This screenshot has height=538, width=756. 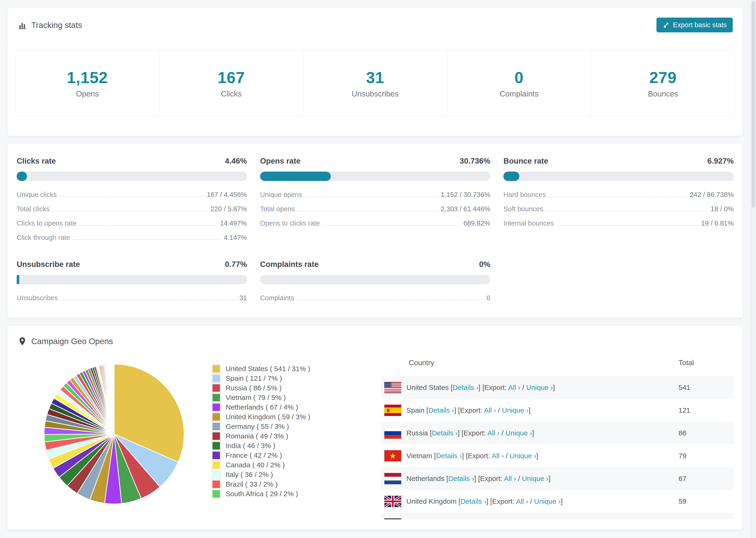 I want to click on bar-chart-icon, so click(x=23, y=25).